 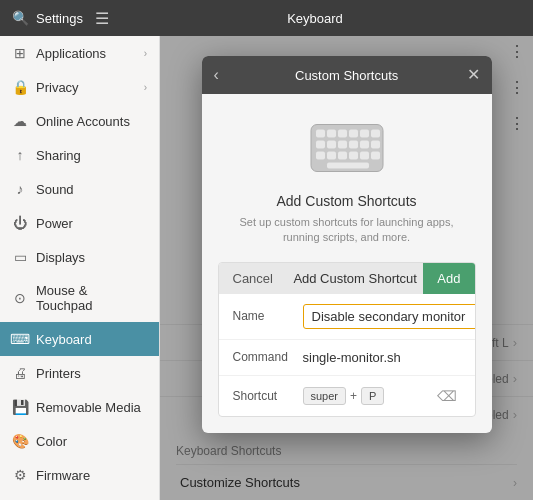 What do you see at coordinates (20, 339) in the screenshot?
I see `keyboard-icon: ⌨` at bounding box center [20, 339].